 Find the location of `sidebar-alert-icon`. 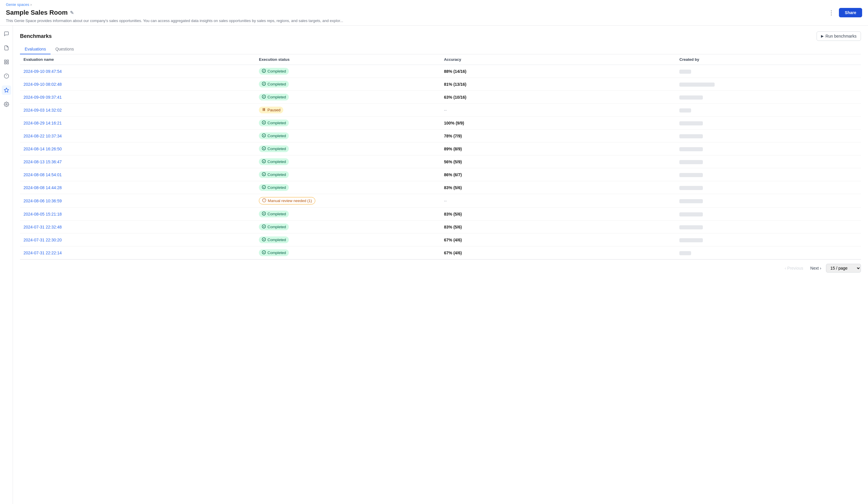

sidebar-alert-icon is located at coordinates (6, 76).